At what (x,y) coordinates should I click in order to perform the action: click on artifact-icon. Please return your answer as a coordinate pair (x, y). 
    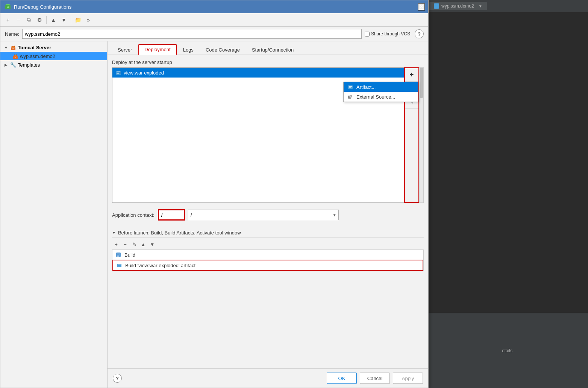
    Looking at the image, I should click on (350, 87).